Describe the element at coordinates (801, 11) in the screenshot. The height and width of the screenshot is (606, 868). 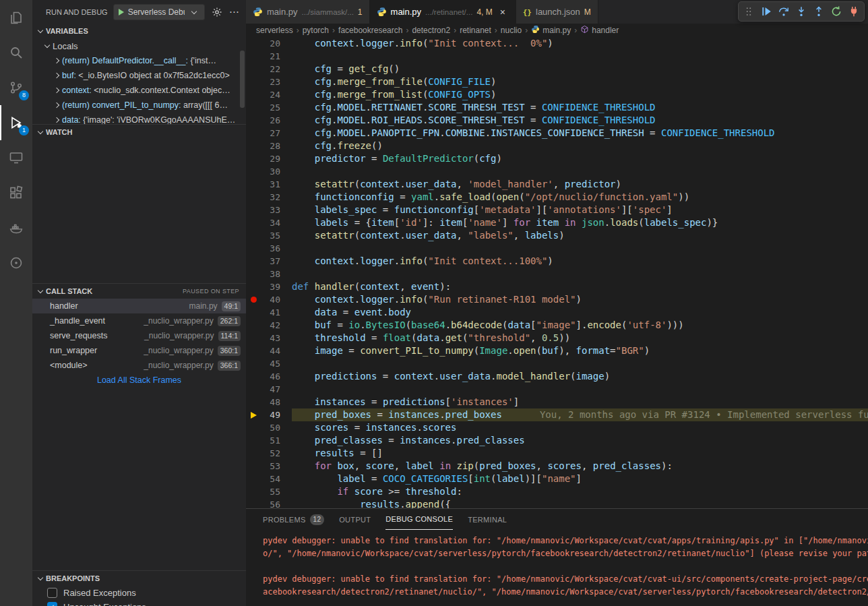
I see `step-into-icon` at that location.